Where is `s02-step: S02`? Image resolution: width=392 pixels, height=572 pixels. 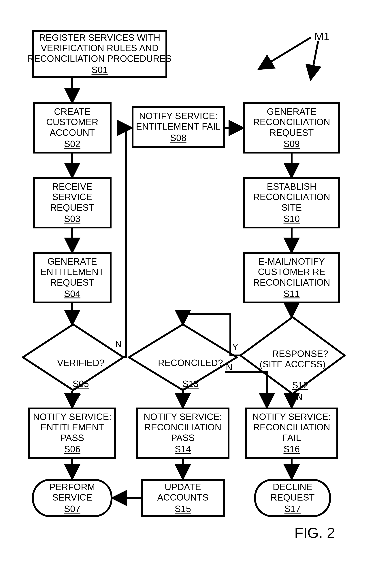 s02-step: S02 is located at coordinates (72, 144).